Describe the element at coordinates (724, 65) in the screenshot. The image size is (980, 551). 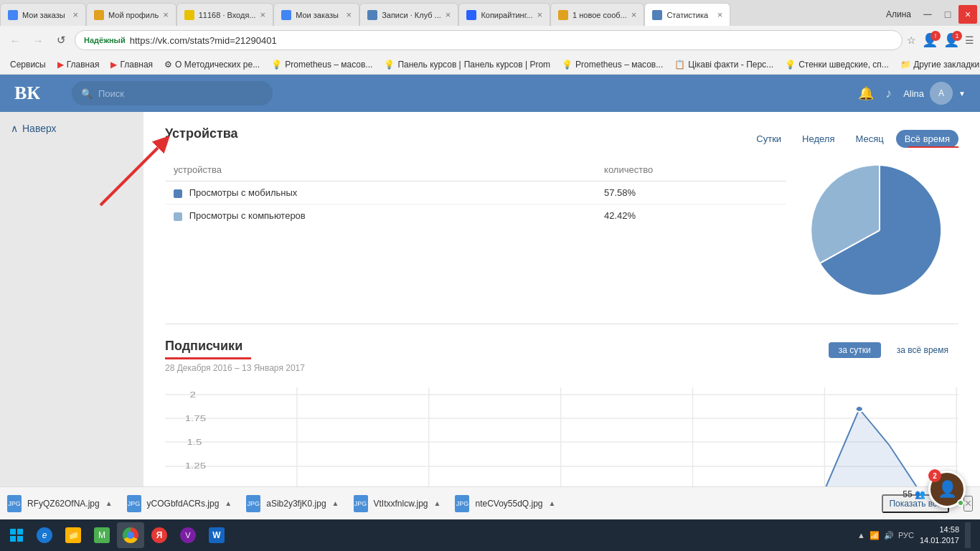
I see `bookmark-tsikavi: 📋 Цікаві факти - Перс...` at that location.